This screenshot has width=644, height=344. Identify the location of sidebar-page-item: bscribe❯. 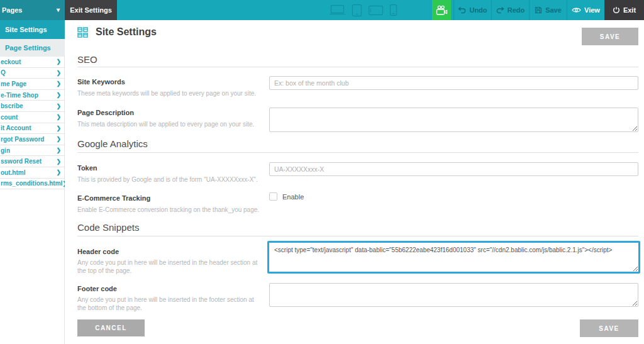
(33, 106).